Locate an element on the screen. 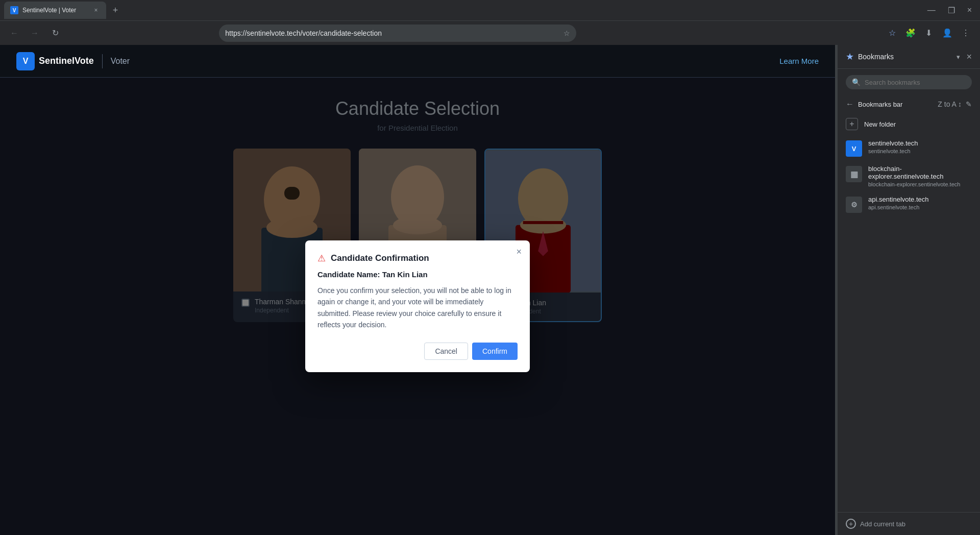 The image size is (980, 535). bookmark-url-blockchain: blockchain-explorer.sentinelvote.tech is located at coordinates (920, 184).